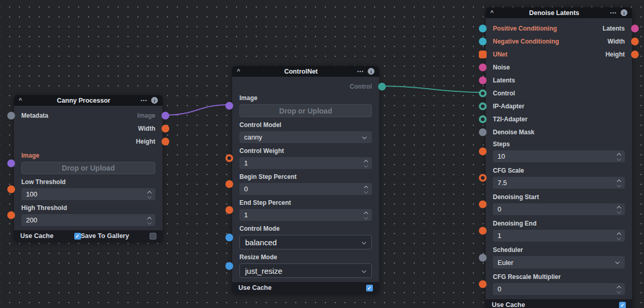  I want to click on end-step-percent-input-handle, so click(230, 211).